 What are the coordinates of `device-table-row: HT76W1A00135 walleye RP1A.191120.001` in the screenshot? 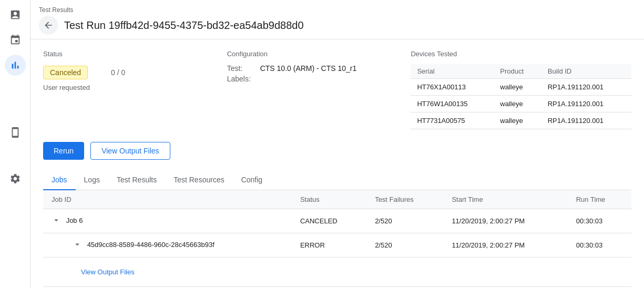 It's located at (521, 104).